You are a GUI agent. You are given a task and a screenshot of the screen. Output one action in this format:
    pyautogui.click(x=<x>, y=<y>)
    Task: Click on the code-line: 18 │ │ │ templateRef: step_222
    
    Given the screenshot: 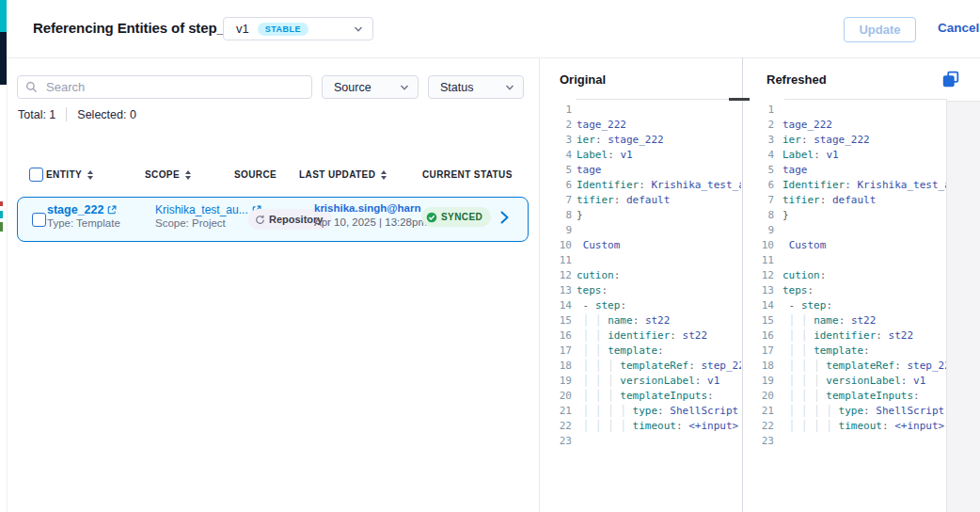 What is the action you would take?
    pyautogui.click(x=845, y=366)
    